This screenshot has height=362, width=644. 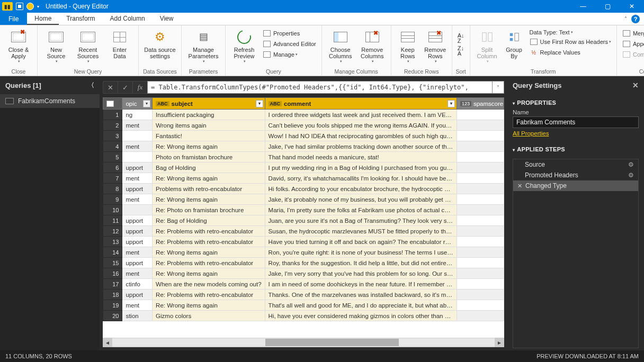 I want to click on table-row: 2mentWrong items againCan't believe you …, so click(x=304, y=125).